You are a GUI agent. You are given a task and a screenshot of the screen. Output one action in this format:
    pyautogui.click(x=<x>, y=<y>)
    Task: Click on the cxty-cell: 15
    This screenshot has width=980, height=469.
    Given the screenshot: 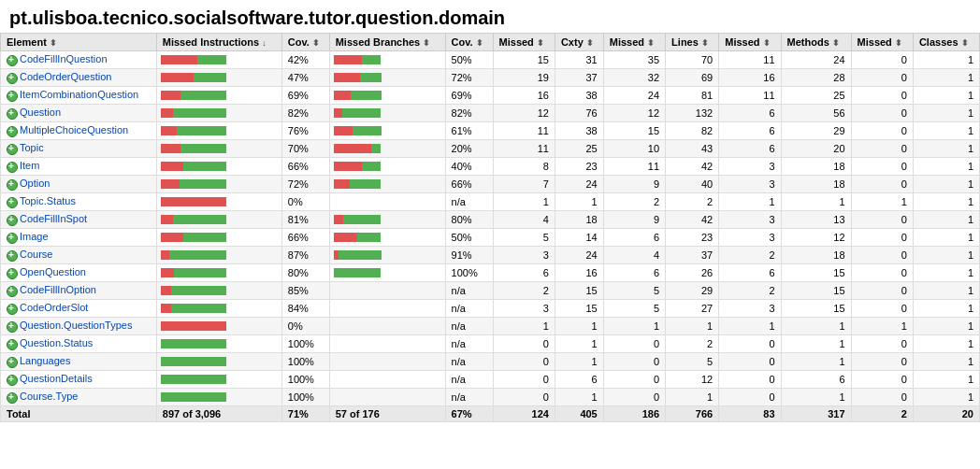 What is the action you would take?
    pyautogui.click(x=579, y=308)
    